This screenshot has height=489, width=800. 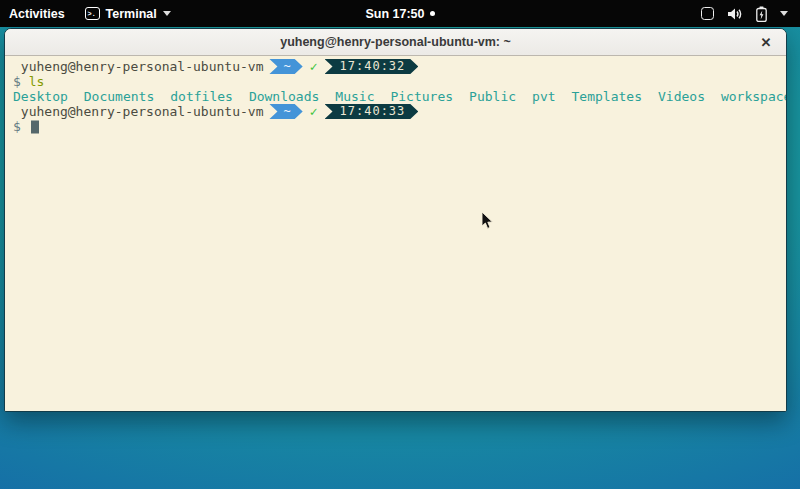 What do you see at coordinates (92, 14) in the screenshot?
I see `terminal-icon` at bounding box center [92, 14].